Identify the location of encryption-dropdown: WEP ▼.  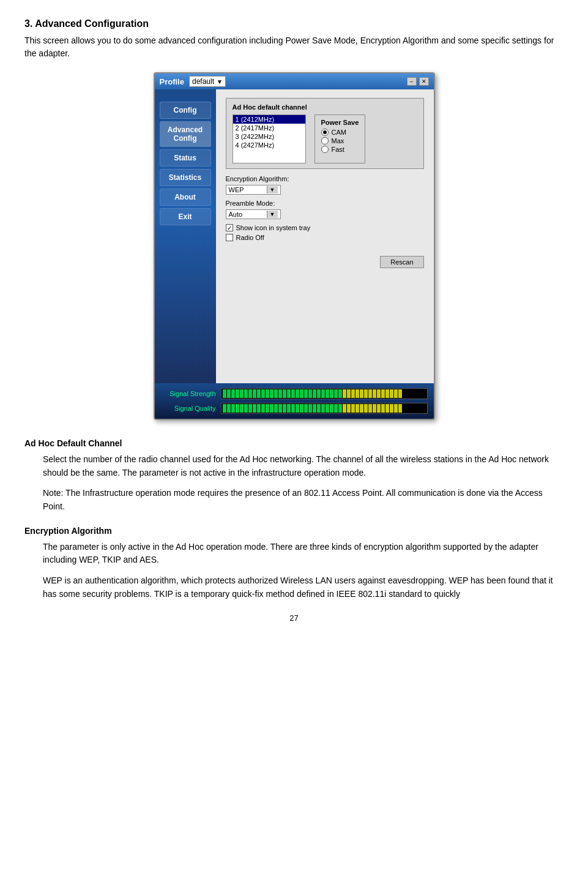
(253, 190).